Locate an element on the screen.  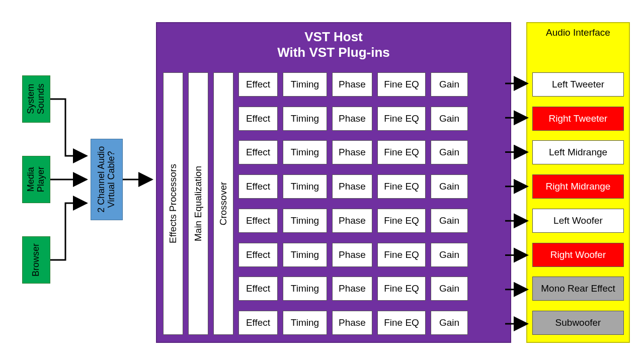
output-left-midrange: Left Midrange is located at coordinates (578, 152).